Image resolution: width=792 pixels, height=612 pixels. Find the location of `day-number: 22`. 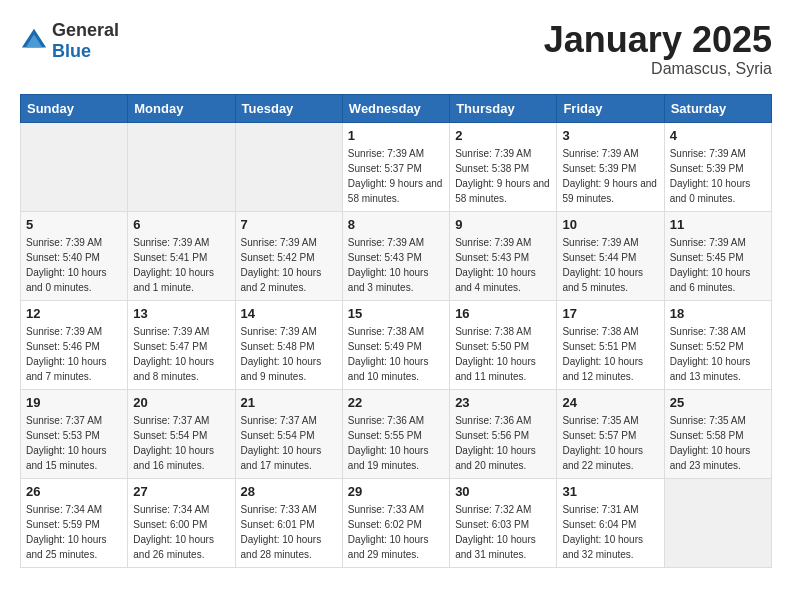

day-number: 22 is located at coordinates (396, 402).